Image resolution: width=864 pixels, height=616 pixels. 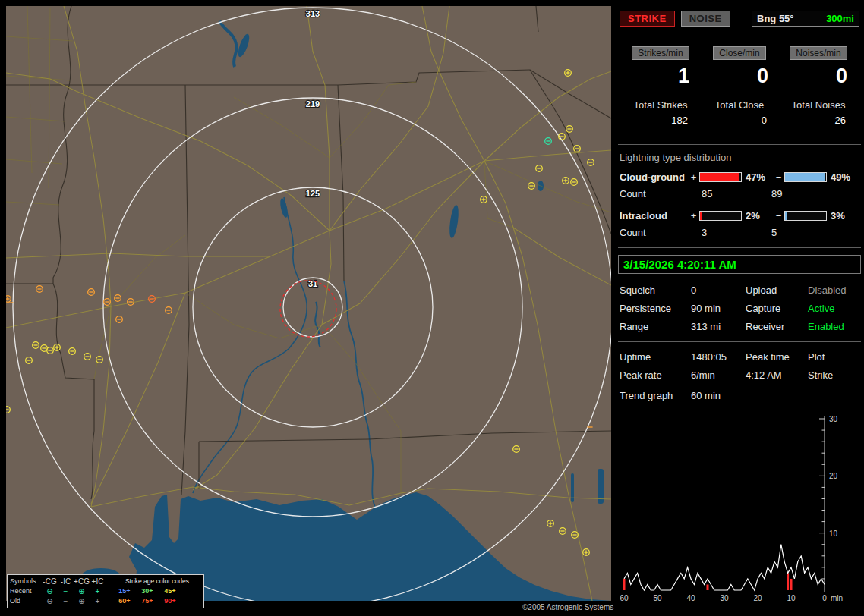 What do you see at coordinates (739, 232) in the screenshot?
I see `ic-count-row: Count 3 5` at bounding box center [739, 232].